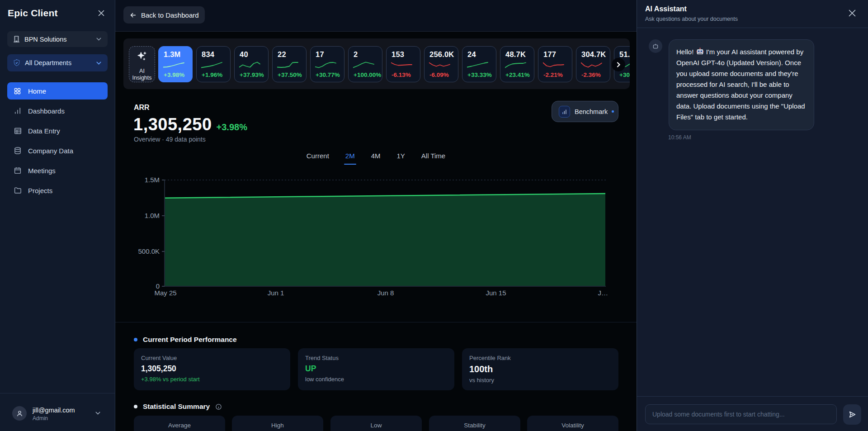  I want to click on svg-text: Jun 8, so click(386, 293).